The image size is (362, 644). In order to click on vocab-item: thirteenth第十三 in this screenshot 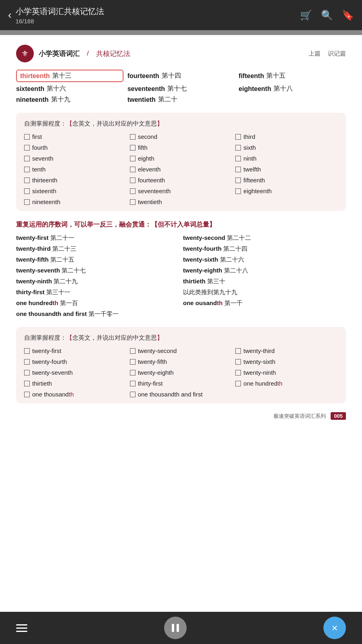, I will do `click(70, 76)`.